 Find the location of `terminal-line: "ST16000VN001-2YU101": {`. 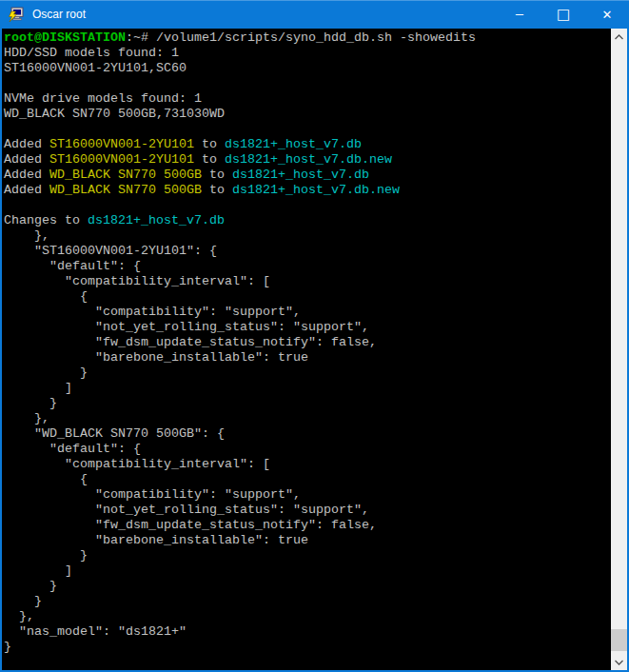

terminal-line: "ST16000VN001-2YU101": { is located at coordinates (307, 251).